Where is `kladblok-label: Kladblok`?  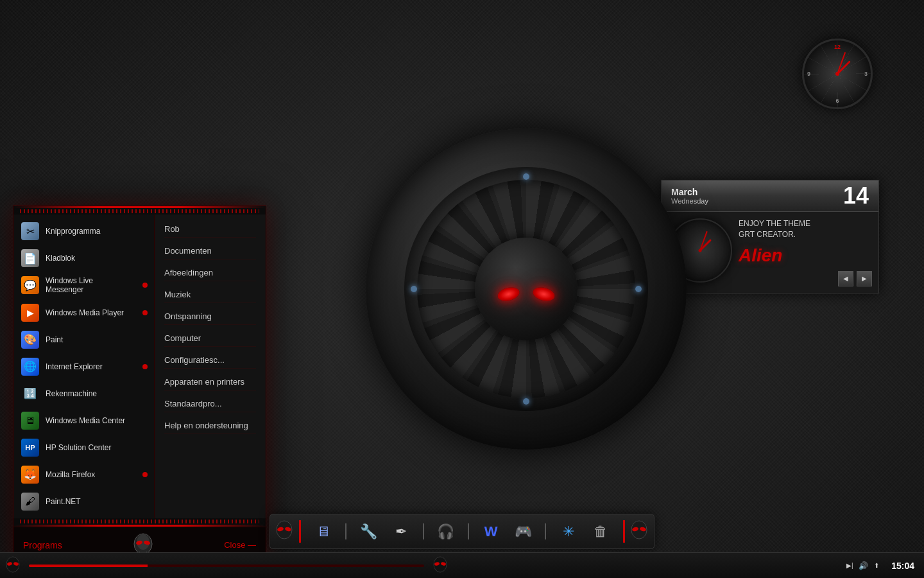
kladblok-label: Kladblok is located at coordinates (60, 258).